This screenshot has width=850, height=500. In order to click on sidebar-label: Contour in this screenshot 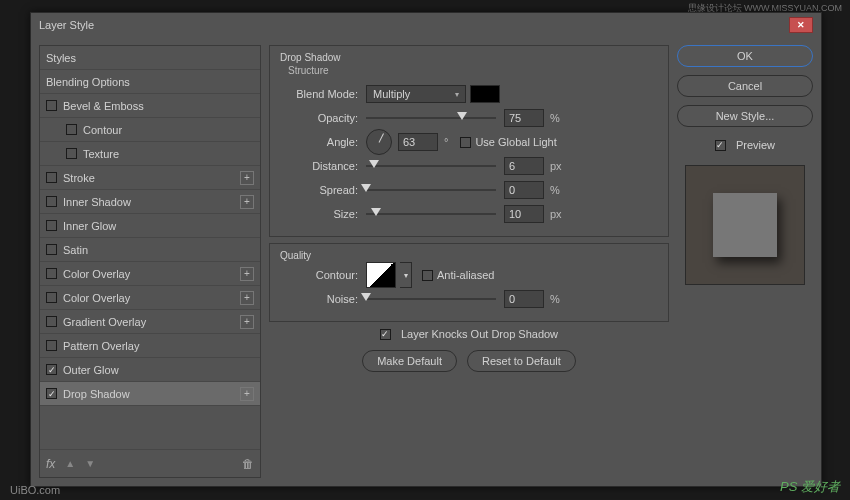, I will do `click(168, 130)`.